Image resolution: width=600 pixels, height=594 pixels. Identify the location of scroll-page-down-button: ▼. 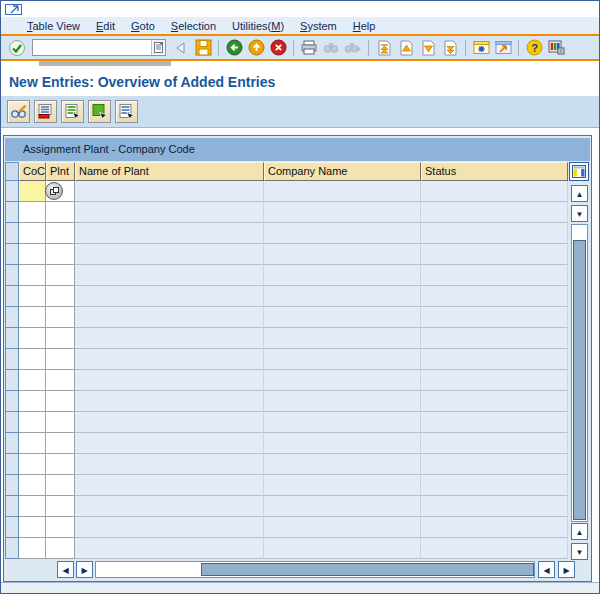
(580, 552).